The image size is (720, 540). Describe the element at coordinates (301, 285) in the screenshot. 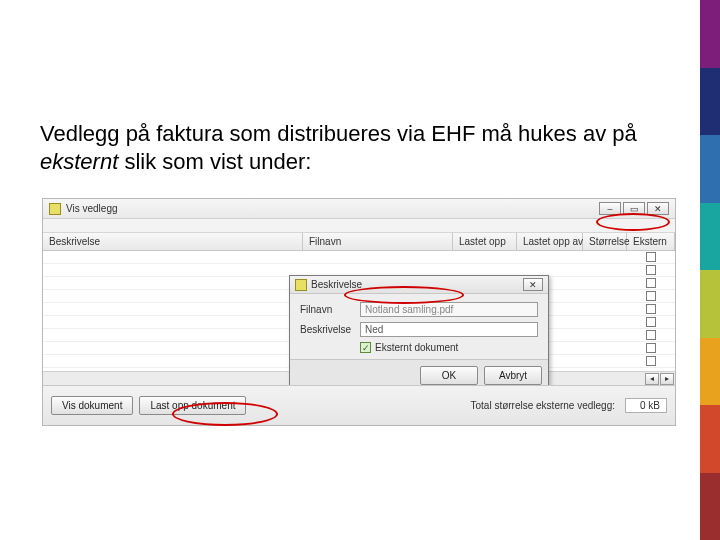

I see `dialog-icon` at that location.